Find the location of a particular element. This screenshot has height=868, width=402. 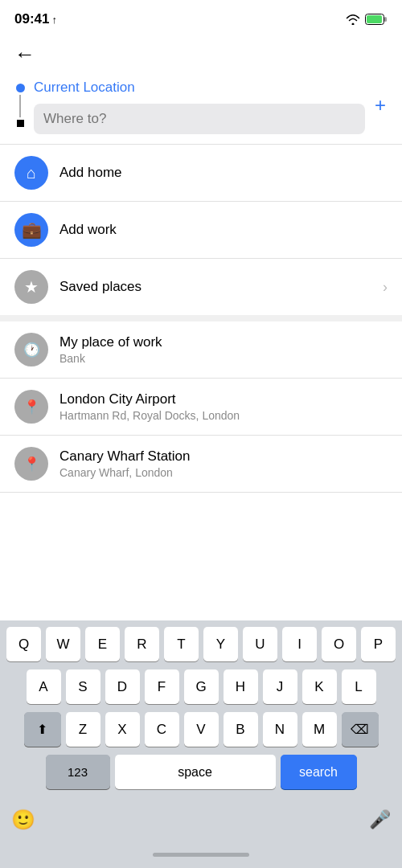

pin-icon-circle-2: 📍 is located at coordinates (31, 464).